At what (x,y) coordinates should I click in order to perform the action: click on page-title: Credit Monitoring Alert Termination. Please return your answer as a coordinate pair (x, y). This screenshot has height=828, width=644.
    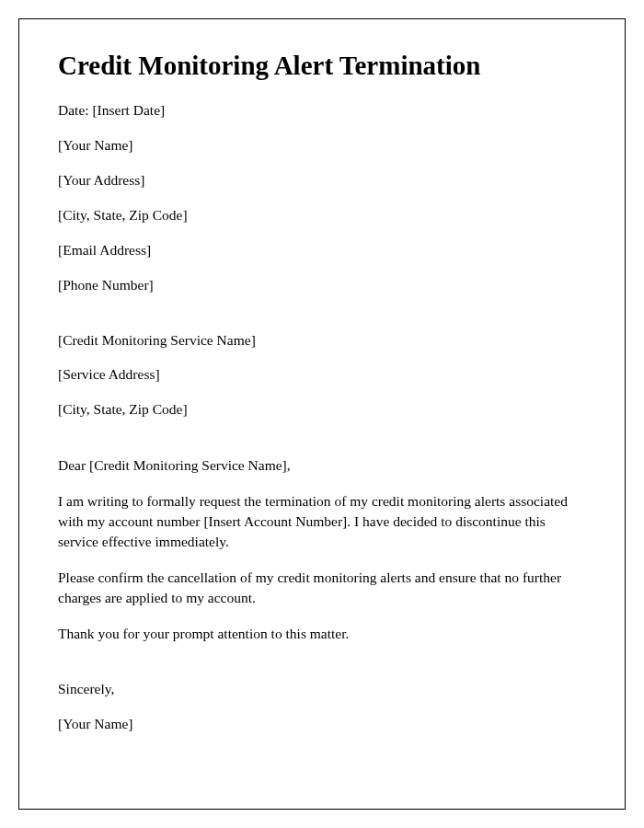
    Looking at the image, I should click on (322, 66).